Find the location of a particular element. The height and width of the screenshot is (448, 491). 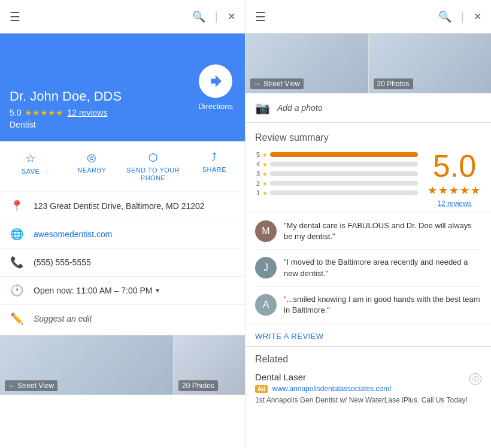

bar-num: 3 is located at coordinates (257, 174).